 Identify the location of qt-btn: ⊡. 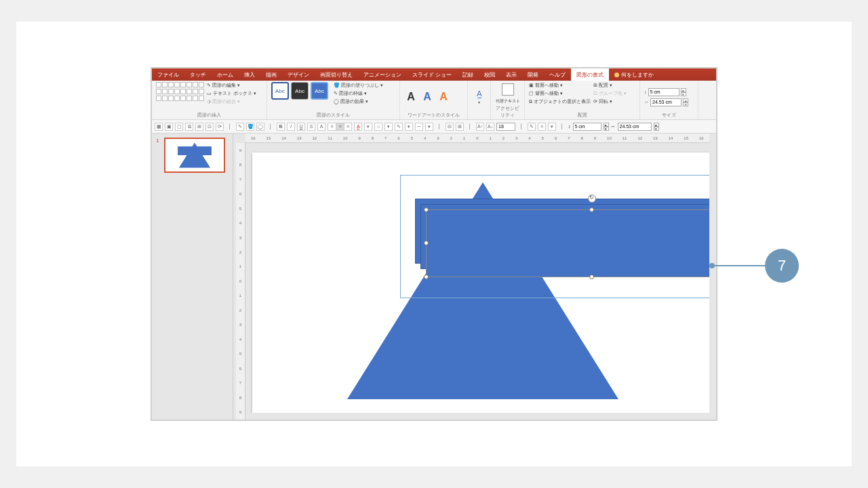
(210, 127).